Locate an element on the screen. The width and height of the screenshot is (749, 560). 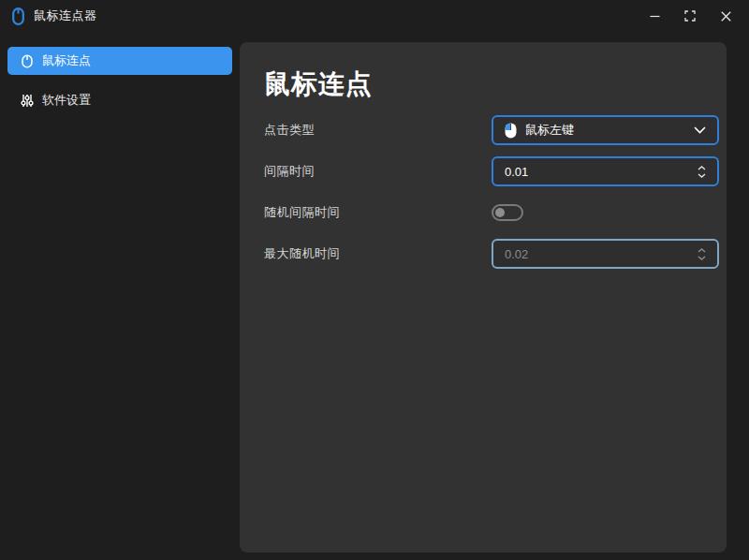
window-title: 鼠标连点器 is located at coordinates (66, 16).